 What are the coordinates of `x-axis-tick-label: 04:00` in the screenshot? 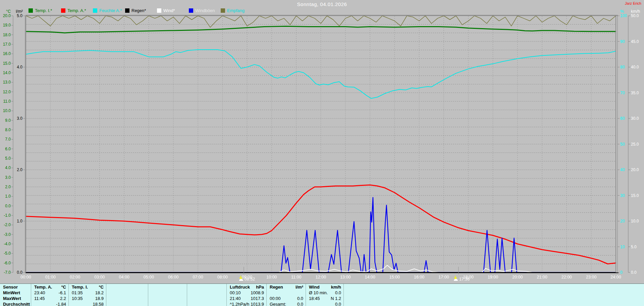 It's located at (124, 277).